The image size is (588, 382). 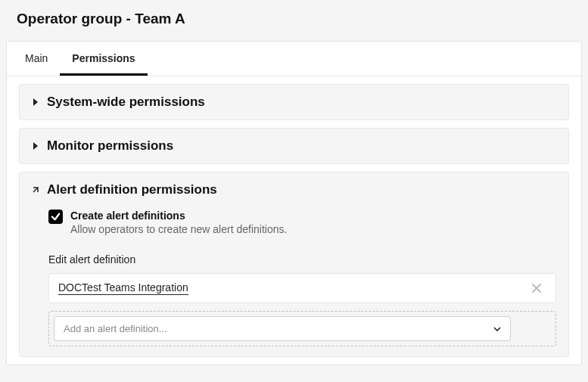 What do you see at coordinates (303, 222) in the screenshot?
I see `create-alert-definitions-row: Create alert definitions Allow operators…` at bounding box center [303, 222].